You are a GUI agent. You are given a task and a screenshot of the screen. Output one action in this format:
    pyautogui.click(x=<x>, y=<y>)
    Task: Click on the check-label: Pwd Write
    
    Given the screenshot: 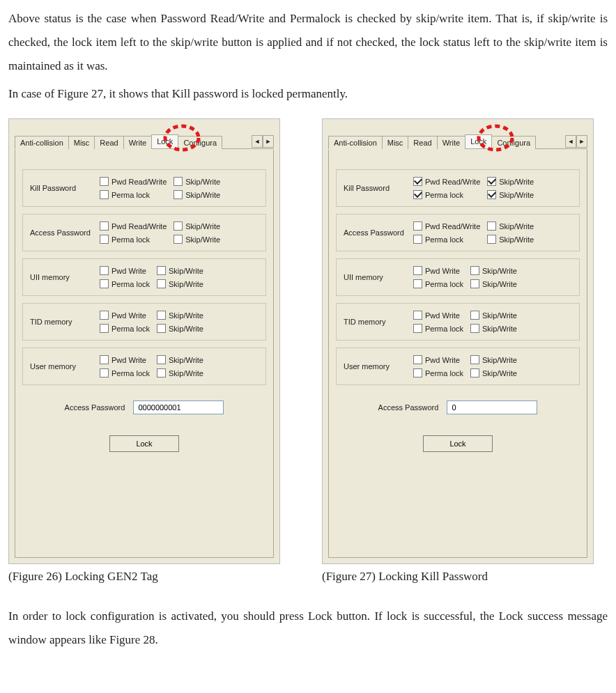 What is the action you would take?
    pyautogui.click(x=442, y=360)
    